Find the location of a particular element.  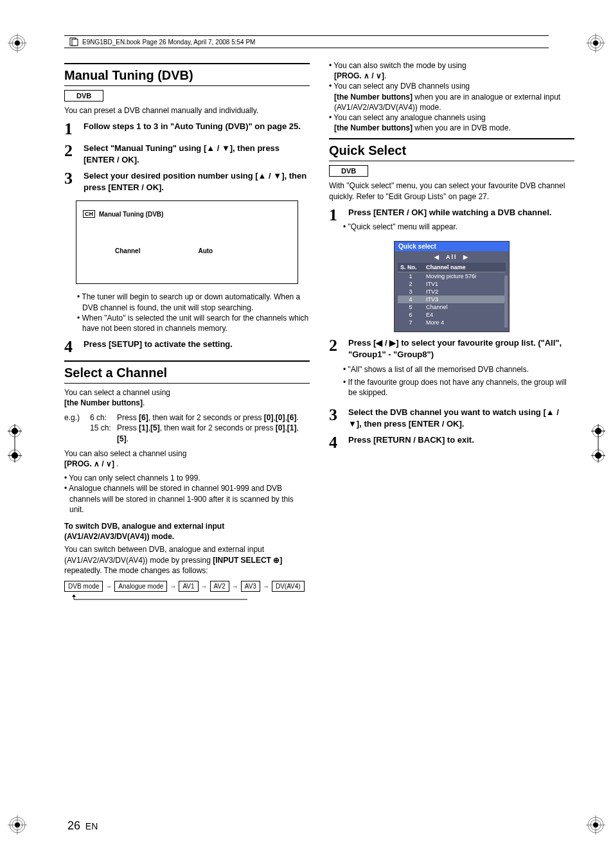

body-text: You can select a channel using[the Numbe… is located at coordinates (187, 398).